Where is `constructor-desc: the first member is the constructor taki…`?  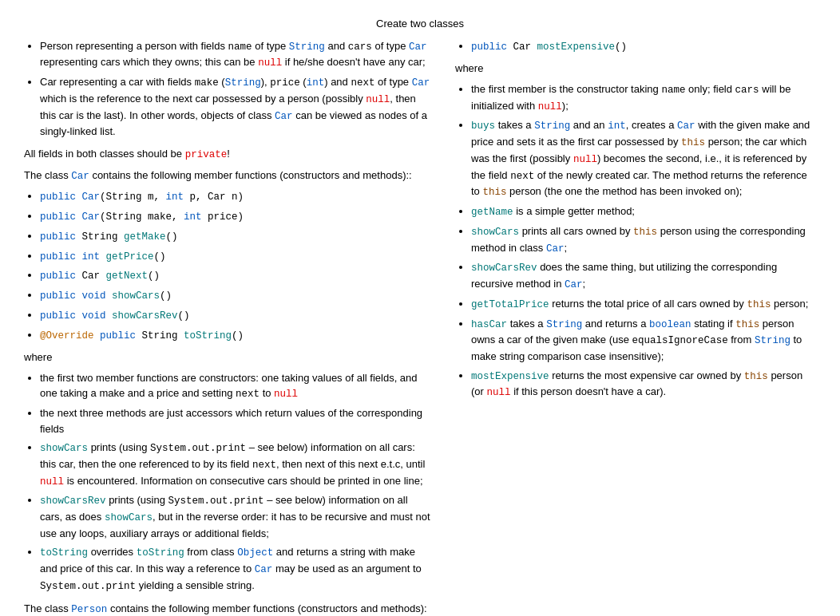 constructor-desc: the first member is the constructor taki… is located at coordinates (644, 98).